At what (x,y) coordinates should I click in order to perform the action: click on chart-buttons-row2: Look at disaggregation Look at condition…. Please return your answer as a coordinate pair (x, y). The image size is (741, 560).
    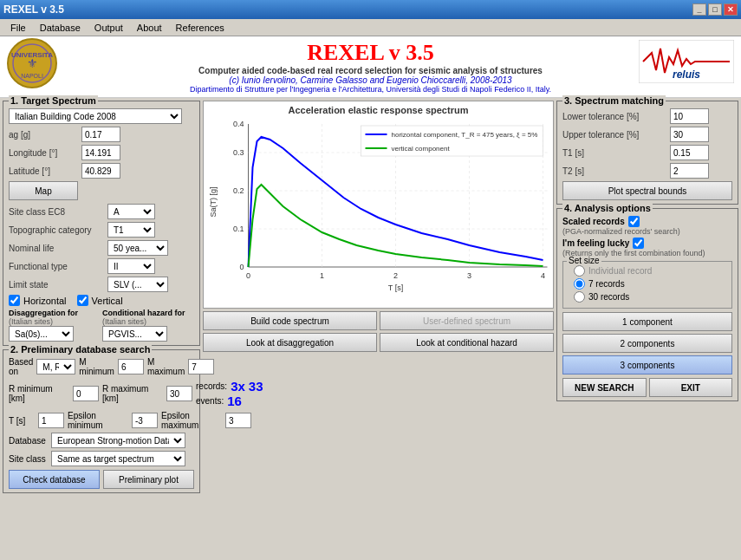
    Looking at the image, I should click on (378, 342).